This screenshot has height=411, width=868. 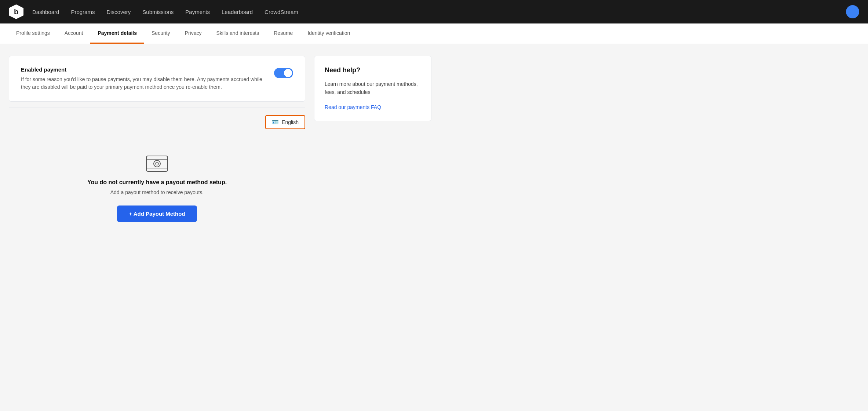 What do you see at coordinates (193, 34) in the screenshot?
I see `subnav-privacy: Privacy` at bounding box center [193, 34].